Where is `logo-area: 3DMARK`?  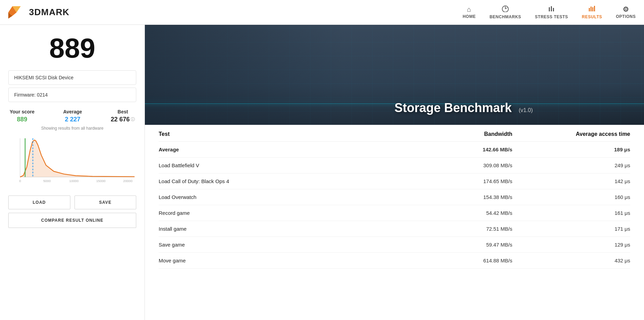
logo-area: 3DMARK is located at coordinates (46, 12).